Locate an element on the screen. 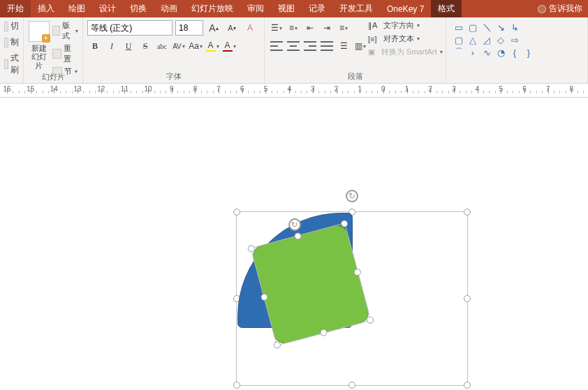  tab-design: 设计 is located at coordinates (108, 8).